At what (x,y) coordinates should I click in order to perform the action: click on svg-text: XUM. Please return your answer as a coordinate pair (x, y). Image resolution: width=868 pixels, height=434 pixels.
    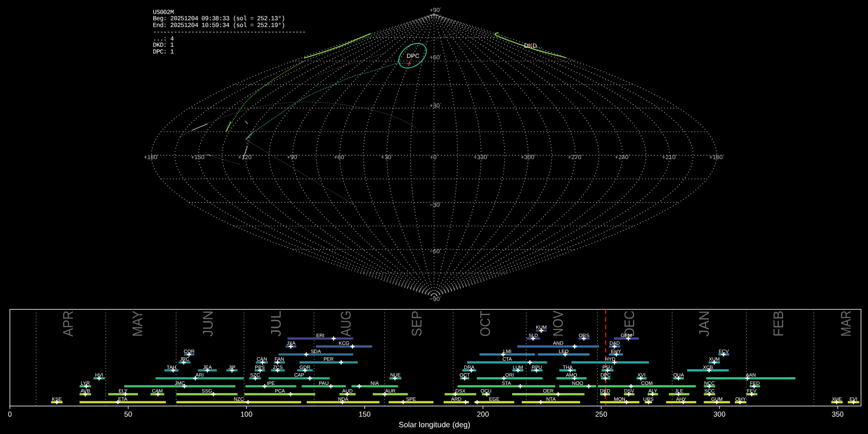
    Looking at the image, I should click on (715, 360).